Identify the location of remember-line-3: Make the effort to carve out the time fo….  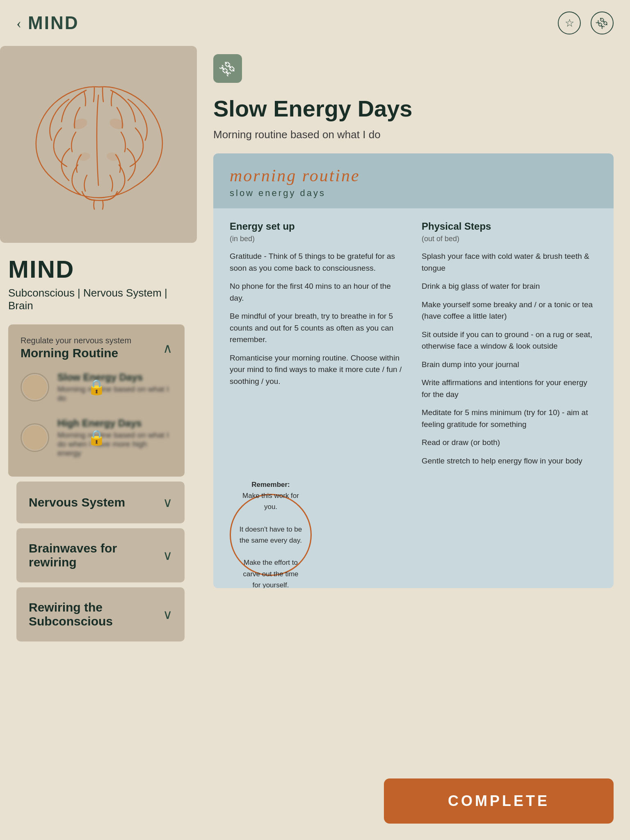
(271, 573).